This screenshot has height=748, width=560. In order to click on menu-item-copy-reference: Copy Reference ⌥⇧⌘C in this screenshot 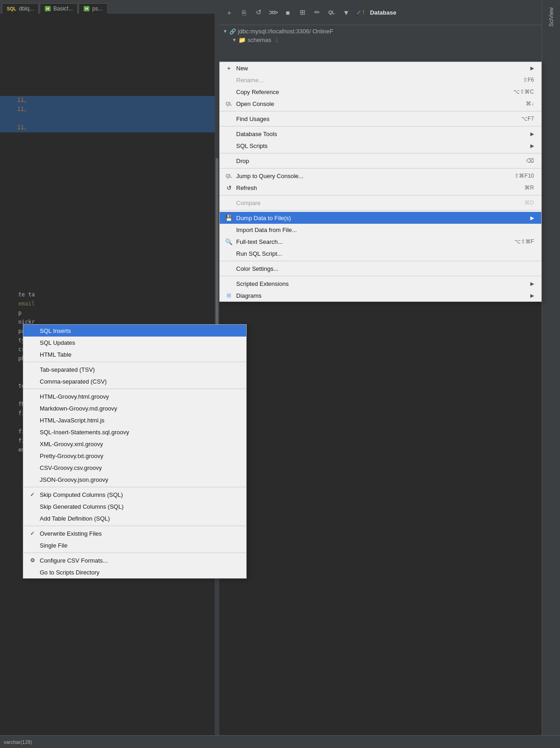, I will do `click(380, 92)`.